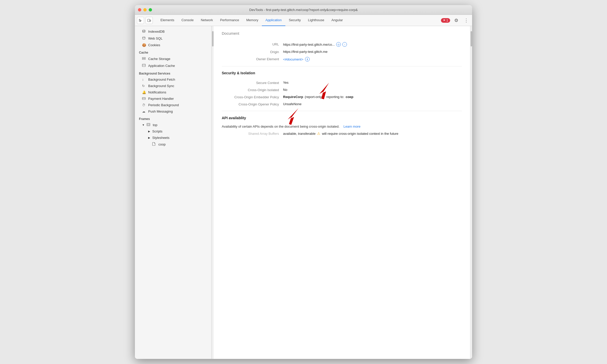  I want to click on api-learn-more-link: Learn more, so click(352, 127).